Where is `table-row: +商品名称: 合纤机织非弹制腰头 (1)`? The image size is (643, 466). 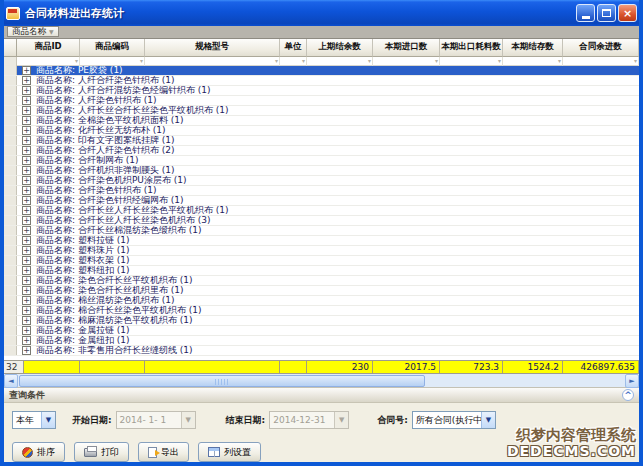
table-row: +商品名称: 合纤机织非弹制腰头 (1) is located at coordinates (322, 171).